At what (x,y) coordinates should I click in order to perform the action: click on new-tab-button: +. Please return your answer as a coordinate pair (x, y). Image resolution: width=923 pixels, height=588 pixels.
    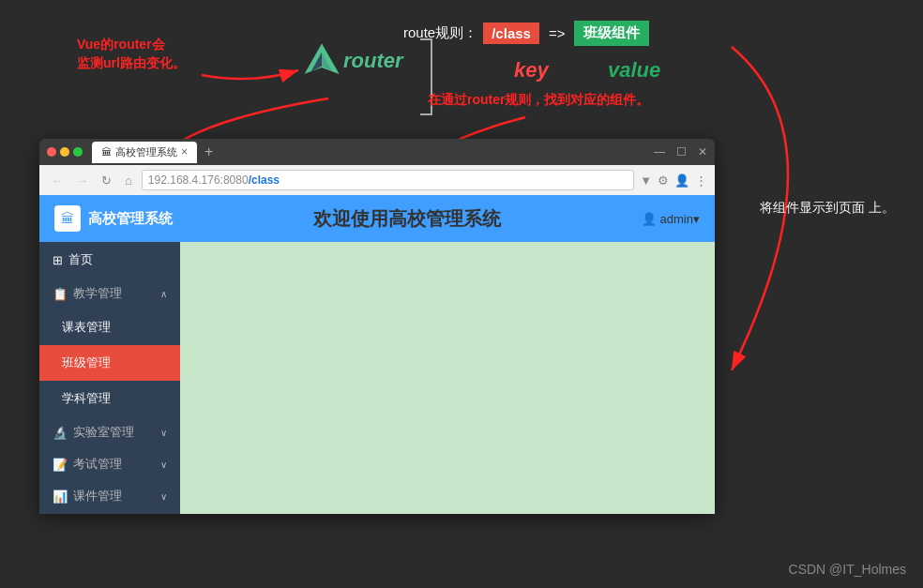
    Looking at the image, I should click on (208, 152).